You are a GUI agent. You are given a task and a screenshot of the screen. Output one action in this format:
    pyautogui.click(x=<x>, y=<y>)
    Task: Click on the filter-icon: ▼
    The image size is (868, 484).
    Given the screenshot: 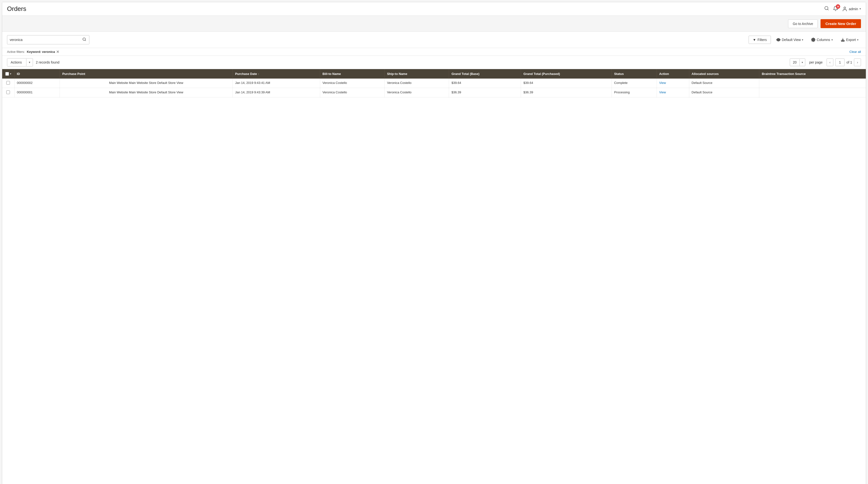 What is the action you would take?
    pyautogui.click(x=754, y=40)
    